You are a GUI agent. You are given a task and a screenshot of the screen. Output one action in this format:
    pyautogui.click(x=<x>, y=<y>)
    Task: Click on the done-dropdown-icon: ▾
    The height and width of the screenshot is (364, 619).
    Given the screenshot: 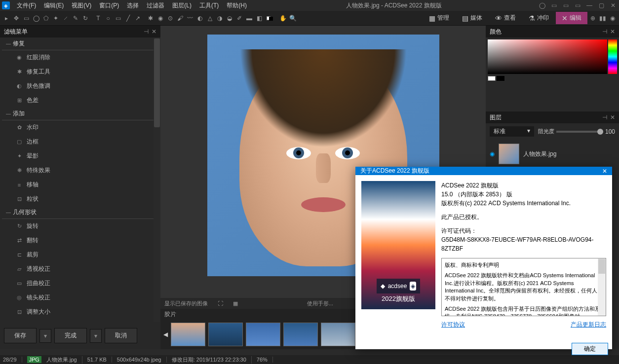 What is the action you would take?
    pyautogui.click(x=96, y=336)
    